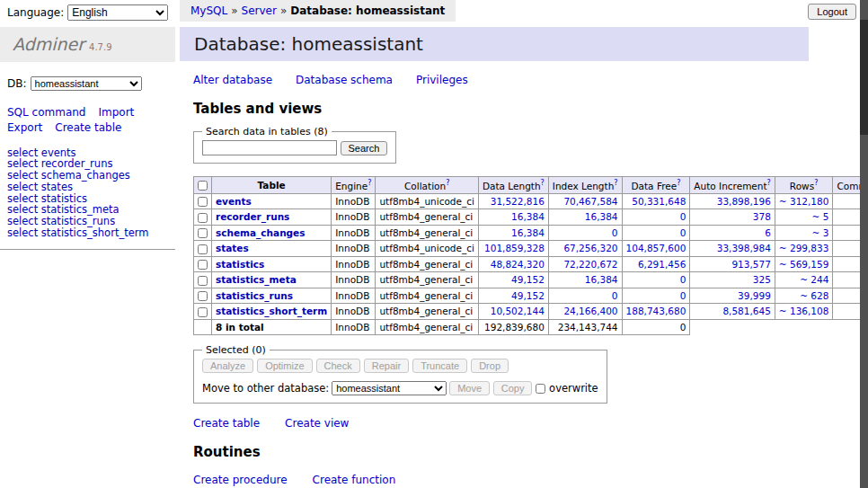 The width and height of the screenshot is (868, 488). What do you see at coordinates (804, 201) in the screenshot?
I see `rows-count-link: ~ 312,180` at bounding box center [804, 201].